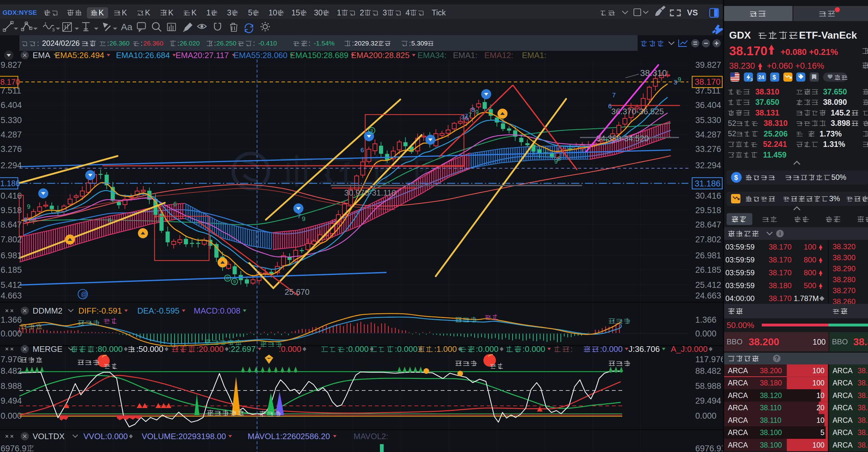  I want to click on svg-text: :0.000, so click(487, 349).